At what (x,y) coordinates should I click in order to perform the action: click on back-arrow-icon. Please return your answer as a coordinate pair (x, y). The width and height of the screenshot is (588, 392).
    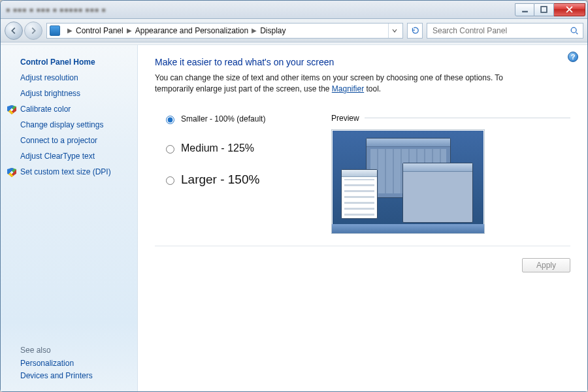
    Looking at the image, I should click on (14, 31).